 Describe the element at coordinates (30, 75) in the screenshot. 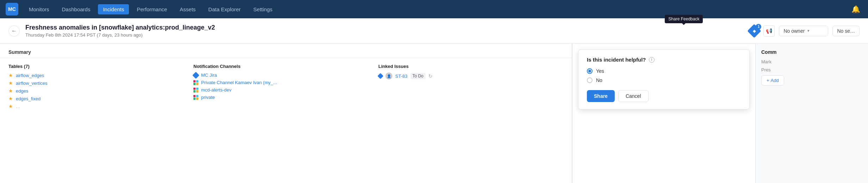

I see `table-link: airflow_edges` at that location.